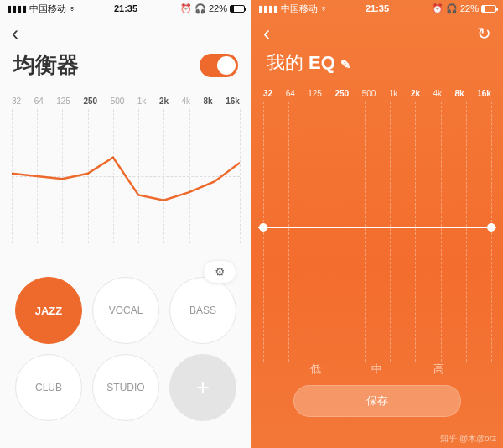  I want to click on title-prefix: 我的, so click(285, 63).